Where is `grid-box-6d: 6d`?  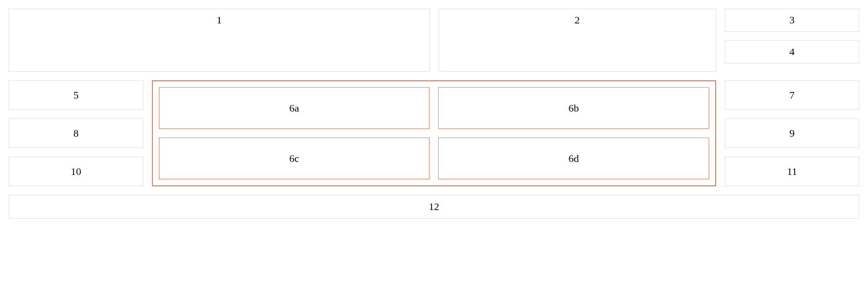
grid-box-6d: 6d is located at coordinates (574, 158).